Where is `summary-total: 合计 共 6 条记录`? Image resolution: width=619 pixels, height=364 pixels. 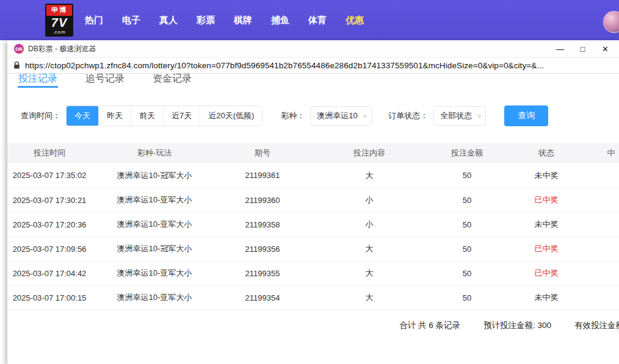 summary-total: 合计 共 6 条记录 is located at coordinates (430, 326).